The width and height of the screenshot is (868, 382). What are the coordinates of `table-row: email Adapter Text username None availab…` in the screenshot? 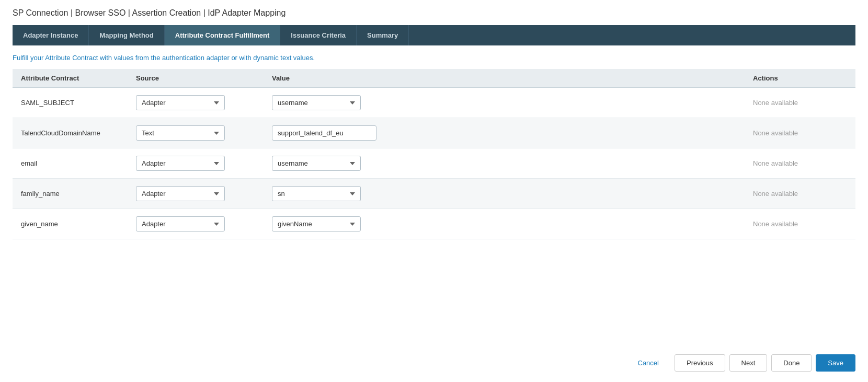 It's located at (434, 164).